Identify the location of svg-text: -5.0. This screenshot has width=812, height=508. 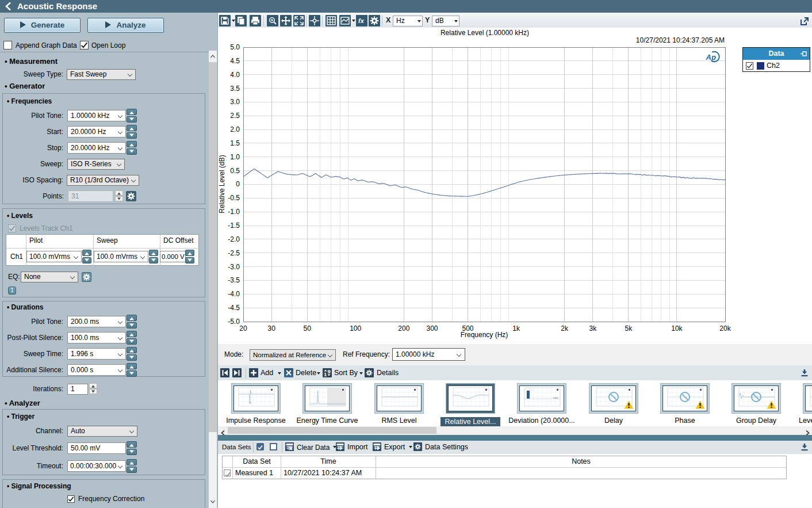
(233, 322).